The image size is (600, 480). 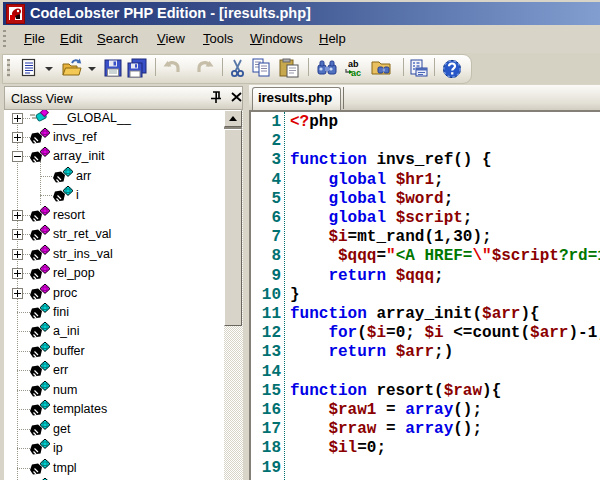 What do you see at coordinates (356, 73) in the screenshot?
I see `svg-text: ac` at bounding box center [356, 73].